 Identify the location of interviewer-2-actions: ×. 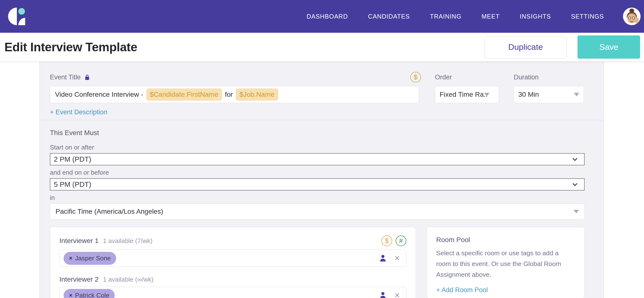
(389, 295).